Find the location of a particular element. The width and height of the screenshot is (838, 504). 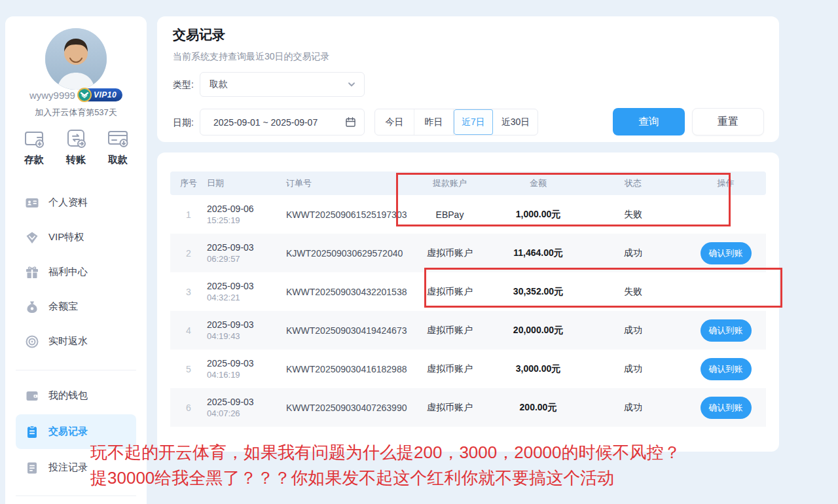

row-datetime: 2025-09-03 04:19:43 is located at coordinates (246, 330).